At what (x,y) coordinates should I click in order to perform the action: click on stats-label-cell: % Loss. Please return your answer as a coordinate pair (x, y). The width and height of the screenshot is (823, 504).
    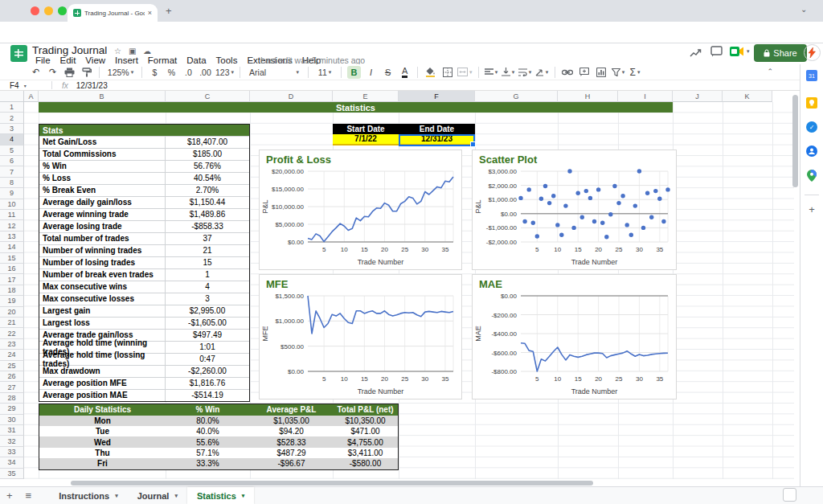
    Looking at the image, I should click on (103, 178).